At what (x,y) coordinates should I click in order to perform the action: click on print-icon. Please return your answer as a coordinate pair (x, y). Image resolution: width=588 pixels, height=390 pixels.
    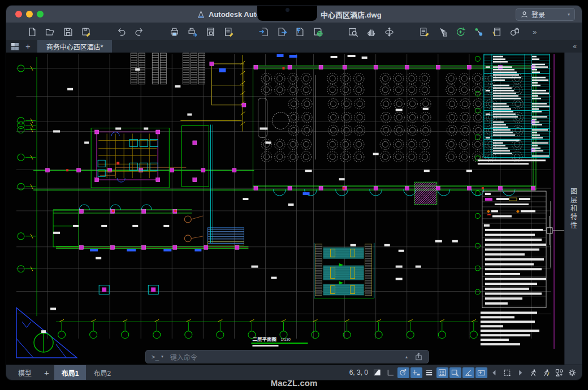
    Looking at the image, I should click on (174, 32).